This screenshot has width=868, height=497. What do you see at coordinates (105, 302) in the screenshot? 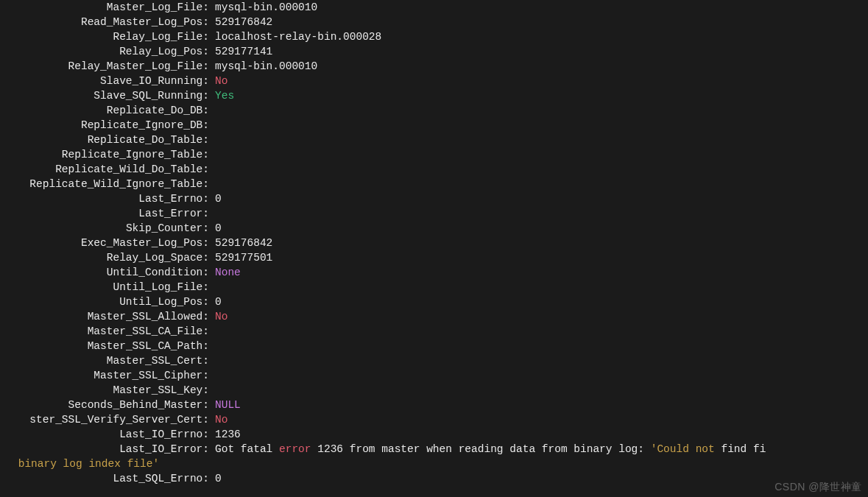
I see `field-label: Until_Log_Pos:` at bounding box center [105, 302].